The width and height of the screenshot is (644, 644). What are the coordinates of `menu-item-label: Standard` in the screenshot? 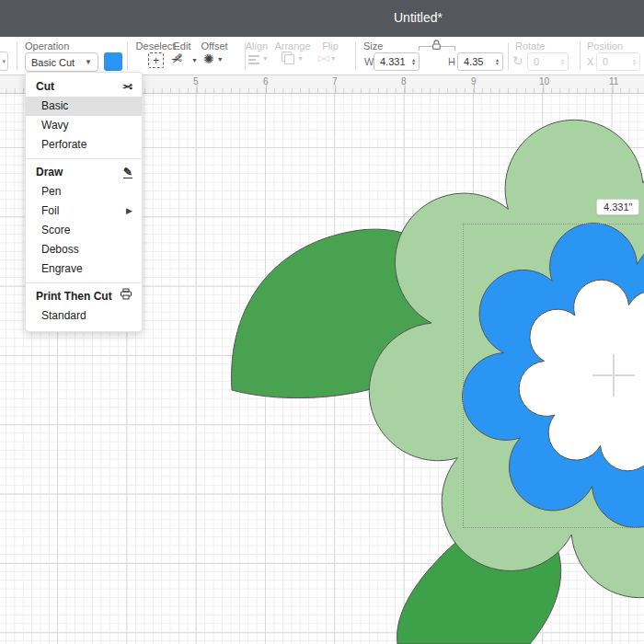 It's located at (64, 316).